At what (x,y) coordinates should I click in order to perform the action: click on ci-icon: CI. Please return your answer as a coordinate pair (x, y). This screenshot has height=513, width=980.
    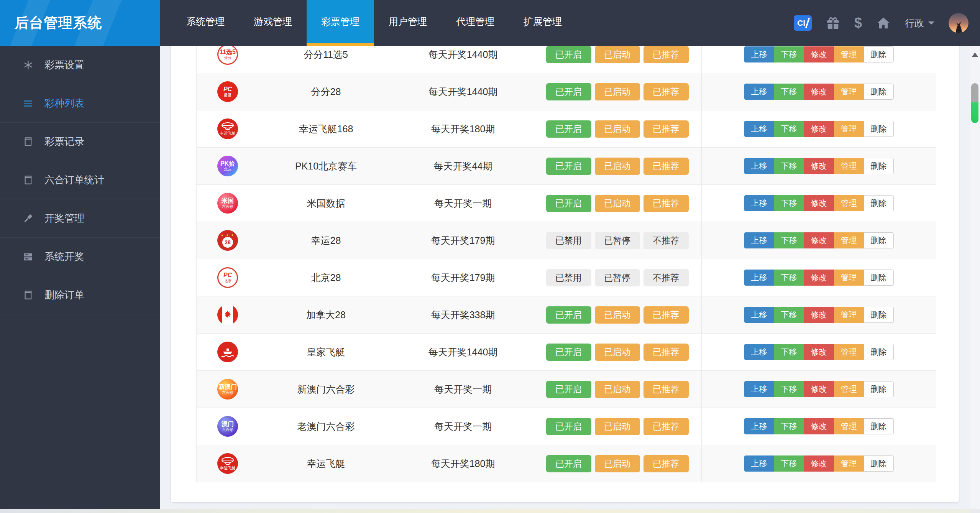
    Looking at the image, I should click on (803, 23).